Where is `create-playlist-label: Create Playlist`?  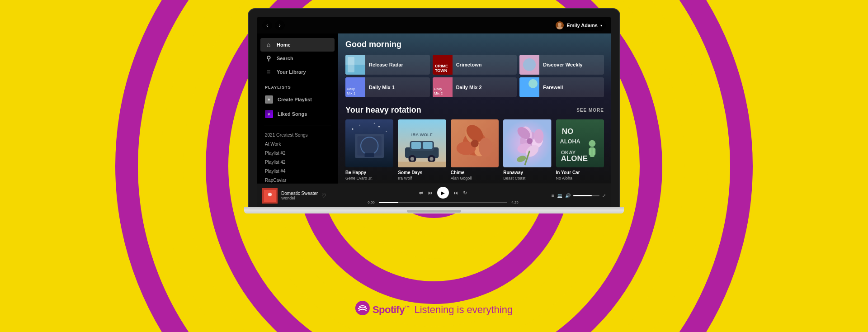 create-playlist-label: Create Playlist is located at coordinates (295, 100).